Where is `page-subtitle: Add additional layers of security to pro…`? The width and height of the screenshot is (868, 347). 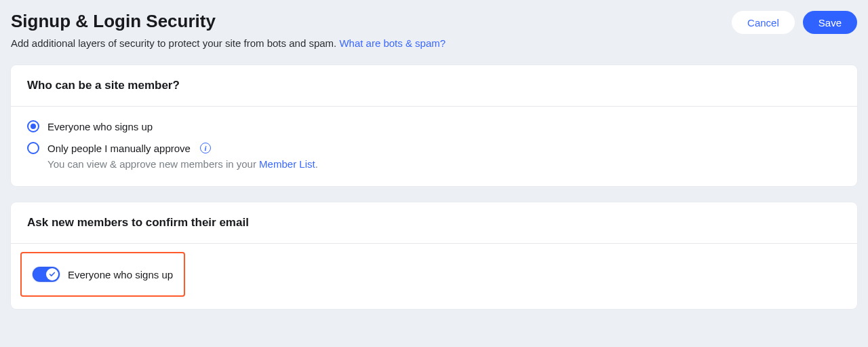 page-subtitle: Add additional layers of security to pro… is located at coordinates (228, 43).